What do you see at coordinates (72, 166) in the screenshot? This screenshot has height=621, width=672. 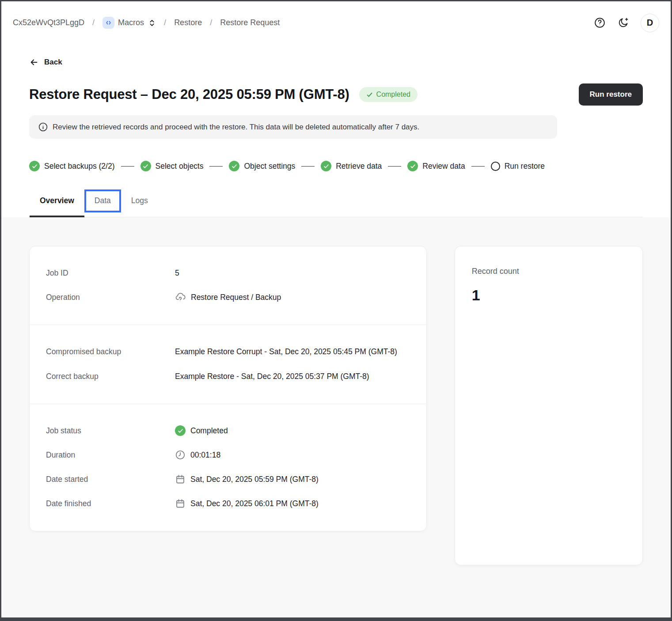 I see `step-select-backups: Select backups (2/2)` at bounding box center [72, 166].